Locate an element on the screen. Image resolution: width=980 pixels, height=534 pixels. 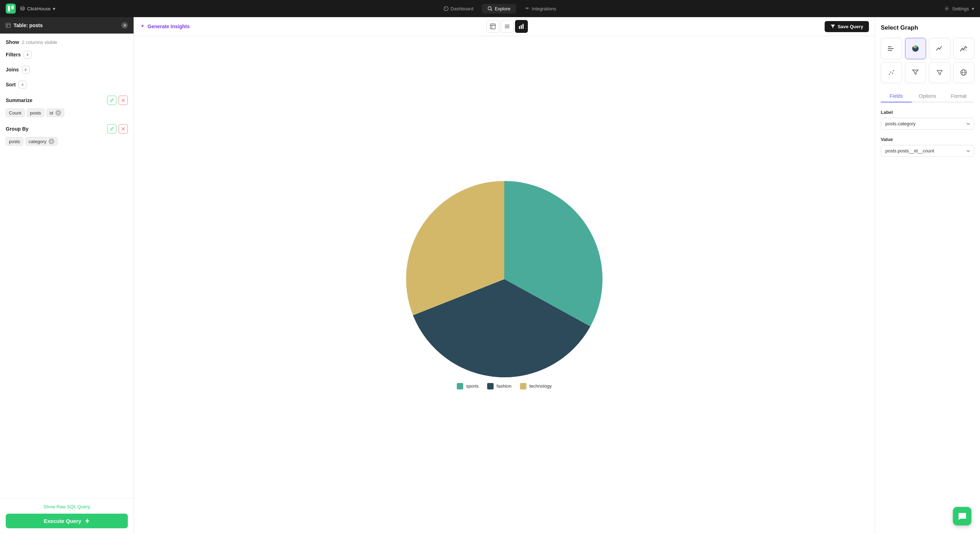
groupby-edit-button is located at coordinates (112, 129).